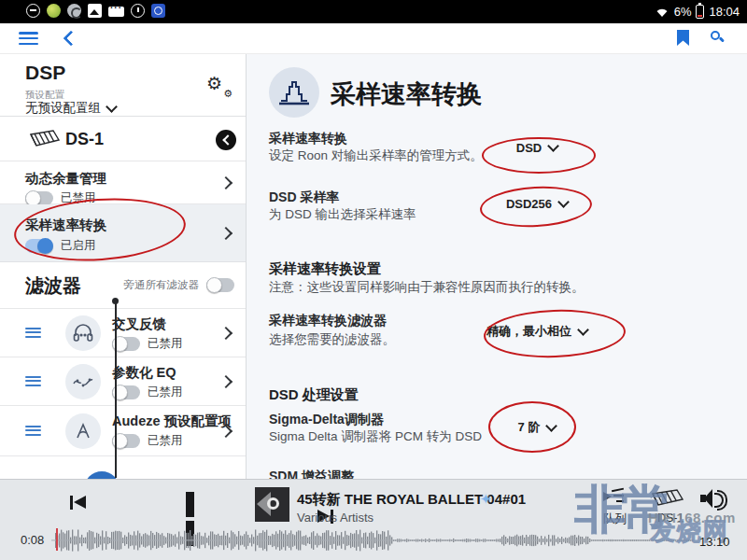 This screenshot has height=560, width=747. What do you see at coordinates (684, 37) in the screenshot?
I see `bookmark-icon` at bounding box center [684, 37].